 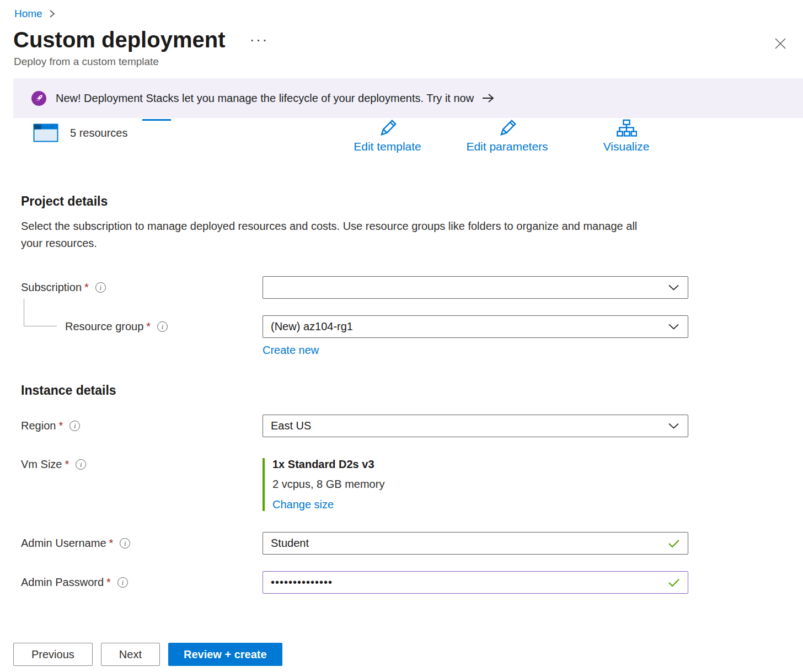 What do you see at coordinates (40, 313) in the screenshot?
I see `tree-connector-line` at bounding box center [40, 313].